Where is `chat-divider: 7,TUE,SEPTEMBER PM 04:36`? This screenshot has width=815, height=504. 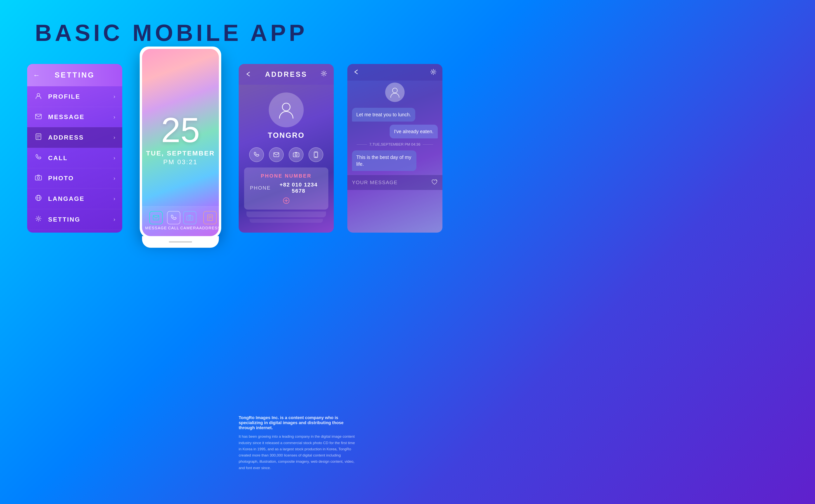
chat-divider: 7,TUE,SEPTEMBER PM 04:36 is located at coordinates (395, 145).